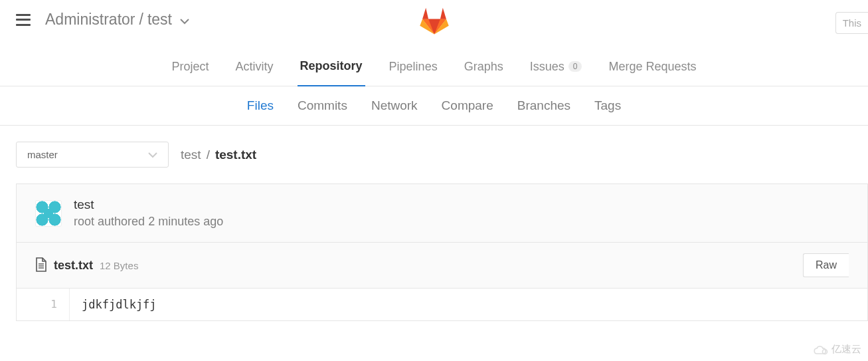  I want to click on watermark: 亿速云, so click(837, 350).